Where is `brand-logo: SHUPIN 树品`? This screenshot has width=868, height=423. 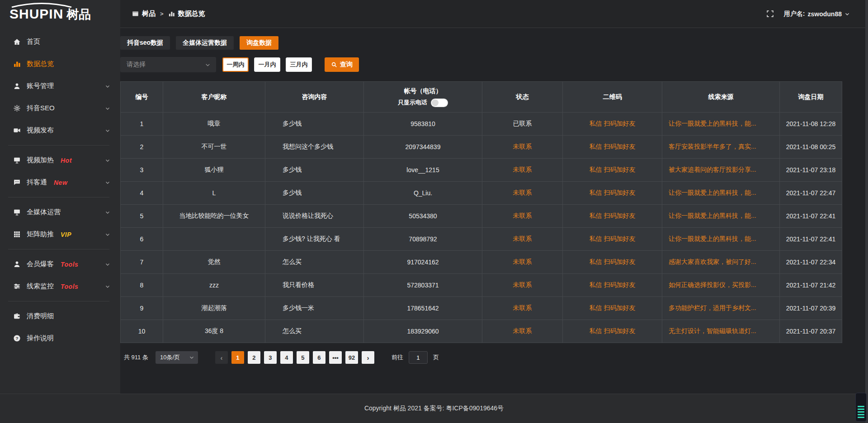 brand-logo: SHUPIN 树品 is located at coordinates (60, 14).